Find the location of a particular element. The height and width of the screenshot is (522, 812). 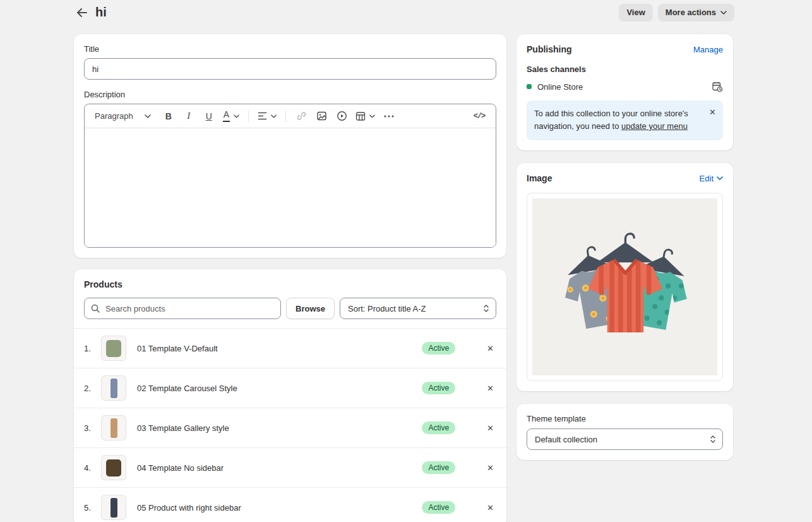

update-menu-link: update your menu is located at coordinates (654, 126).